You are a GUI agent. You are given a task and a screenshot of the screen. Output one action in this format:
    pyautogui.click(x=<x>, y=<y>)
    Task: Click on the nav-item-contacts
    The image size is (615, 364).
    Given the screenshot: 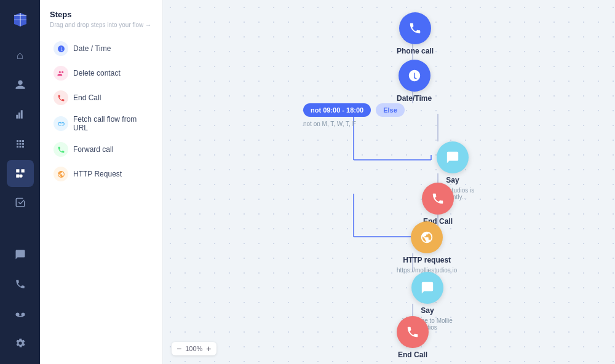 What is the action you would take?
    pyautogui.click(x=20, y=85)
    